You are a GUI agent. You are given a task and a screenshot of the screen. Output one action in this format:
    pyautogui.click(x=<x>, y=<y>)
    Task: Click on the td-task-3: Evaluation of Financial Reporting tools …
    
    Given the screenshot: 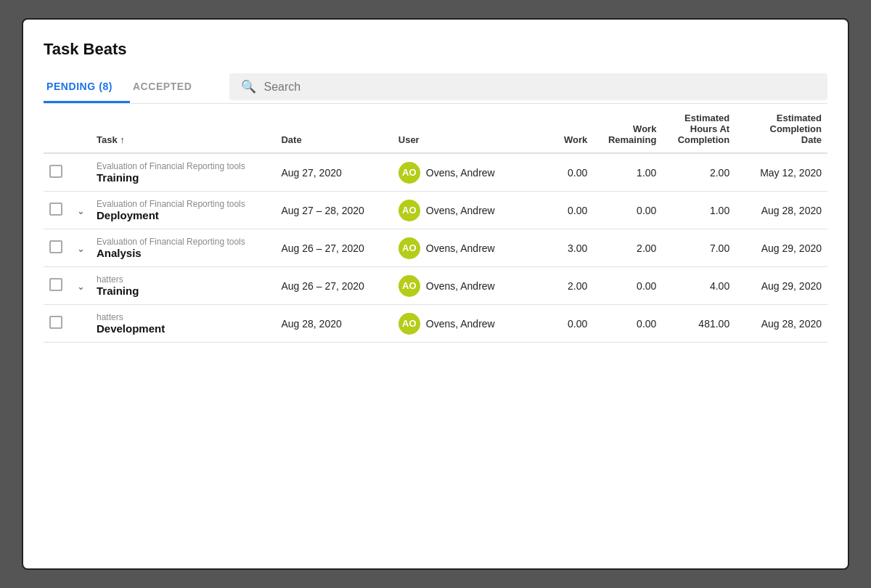 What is the action you would take?
    pyautogui.click(x=183, y=248)
    